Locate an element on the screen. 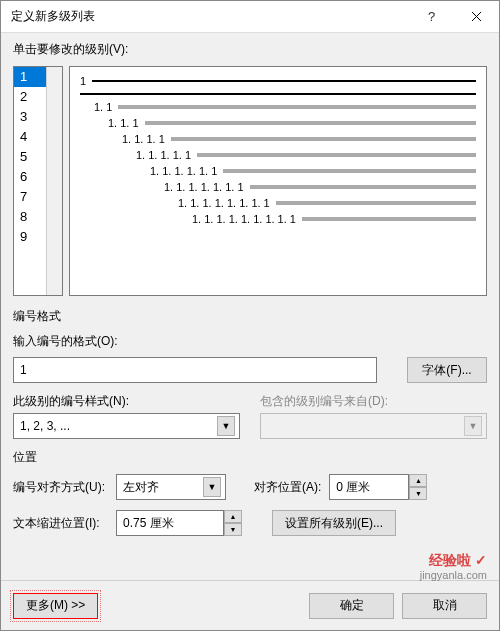 The height and width of the screenshot is (631, 500). include-from-label: 包含的级别编号来自(D): is located at coordinates (374, 402).